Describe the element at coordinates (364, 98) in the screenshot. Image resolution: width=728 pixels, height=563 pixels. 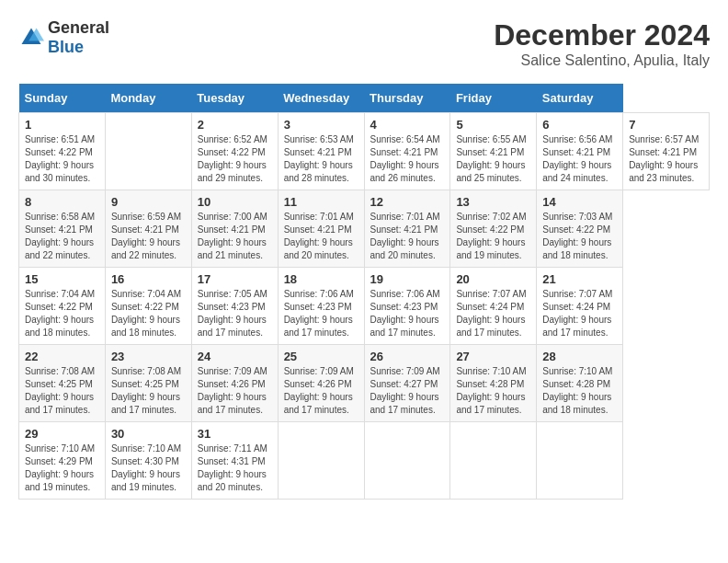
I see `weekday-header-row: SundayMondayTuesdayWednesdayThursdayFrid…` at that location.